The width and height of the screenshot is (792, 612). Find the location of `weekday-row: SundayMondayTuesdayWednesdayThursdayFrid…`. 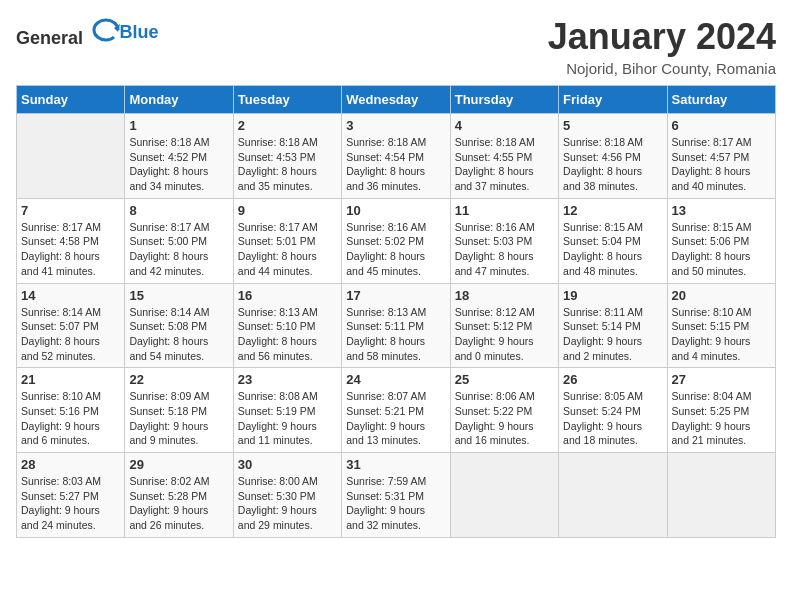

weekday-row: SundayMondayTuesdayWednesdayThursdayFrid… is located at coordinates (396, 100).